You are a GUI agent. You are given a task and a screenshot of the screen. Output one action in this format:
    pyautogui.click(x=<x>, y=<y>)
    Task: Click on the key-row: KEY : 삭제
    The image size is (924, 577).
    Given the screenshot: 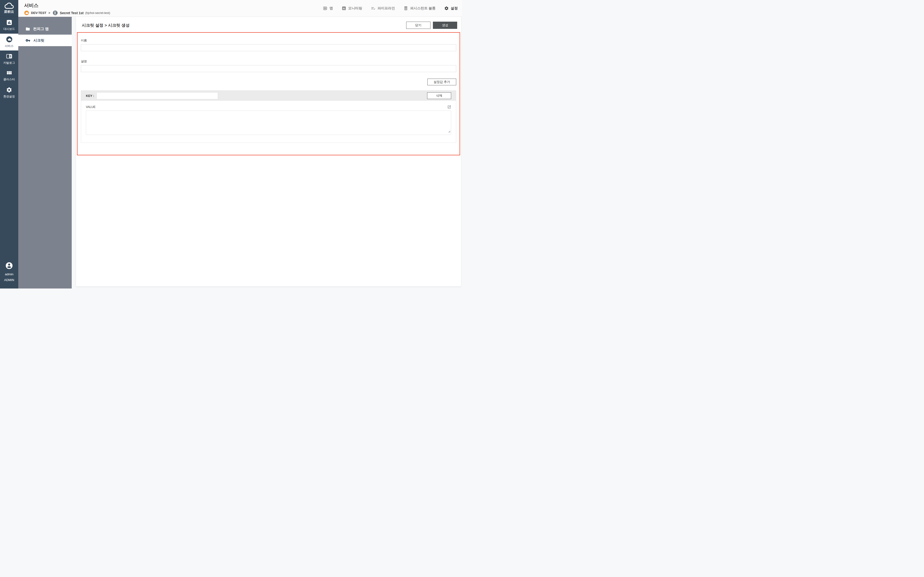 What is the action you would take?
    pyautogui.click(x=268, y=96)
    